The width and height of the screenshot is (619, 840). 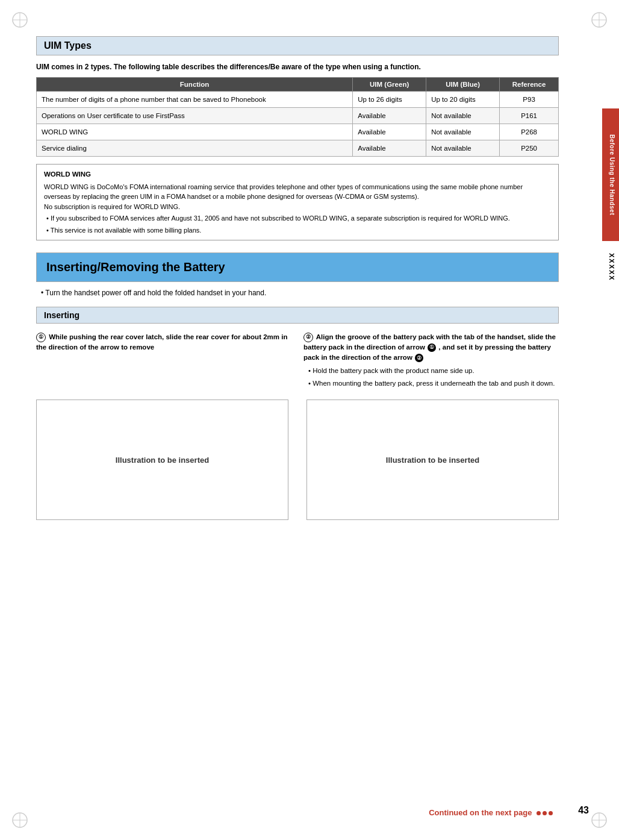 What do you see at coordinates (599, 820) in the screenshot?
I see `corner-mark-br` at bounding box center [599, 820].